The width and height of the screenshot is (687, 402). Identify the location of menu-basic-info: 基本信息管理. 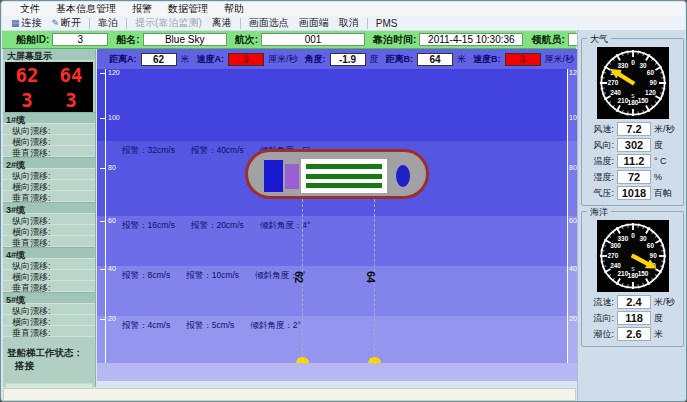
(86, 9).